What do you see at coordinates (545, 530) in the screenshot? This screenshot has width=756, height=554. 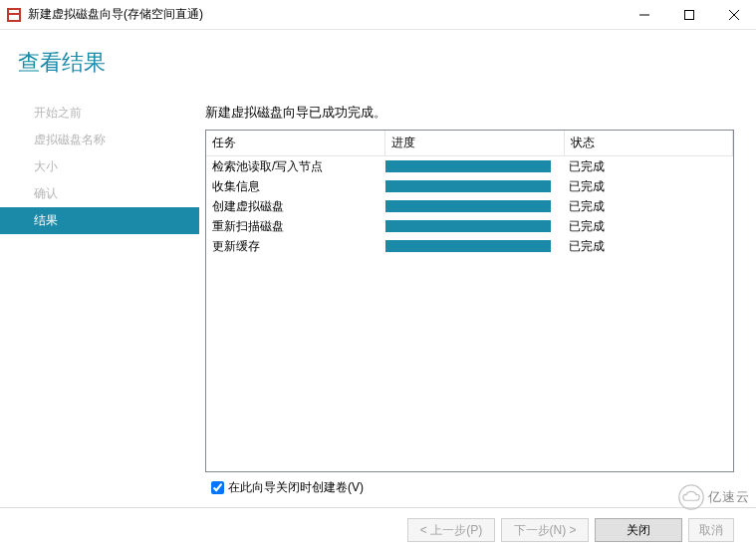 I see `next-button: 下一步(N) >` at bounding box center [545, 530].